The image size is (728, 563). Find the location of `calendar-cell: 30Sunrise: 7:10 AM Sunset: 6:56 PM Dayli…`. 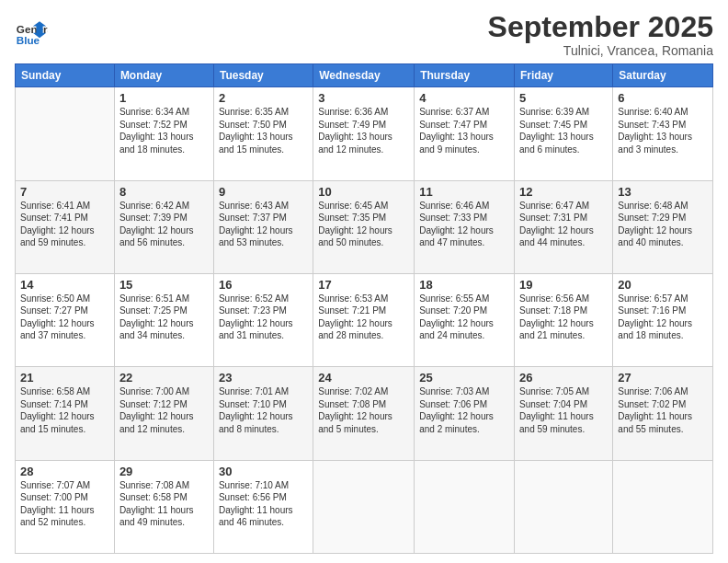

calendar-cell: 30Sunrise: 7:10 AM Sunset: 6:56 PM Dayli… is located at coordinates (263, 506).